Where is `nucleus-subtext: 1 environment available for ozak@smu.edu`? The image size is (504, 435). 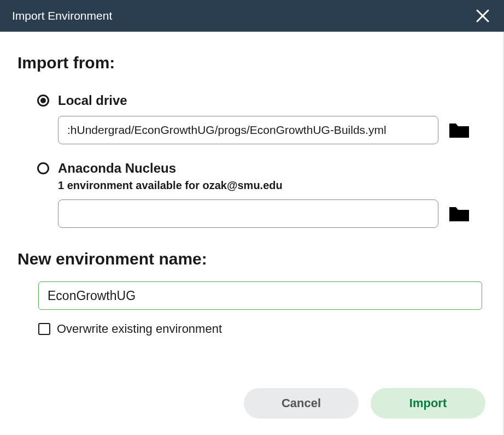
nucleus-subtext: 1 environment available for ozak@smu.edu is located at coordinates (272, 186).